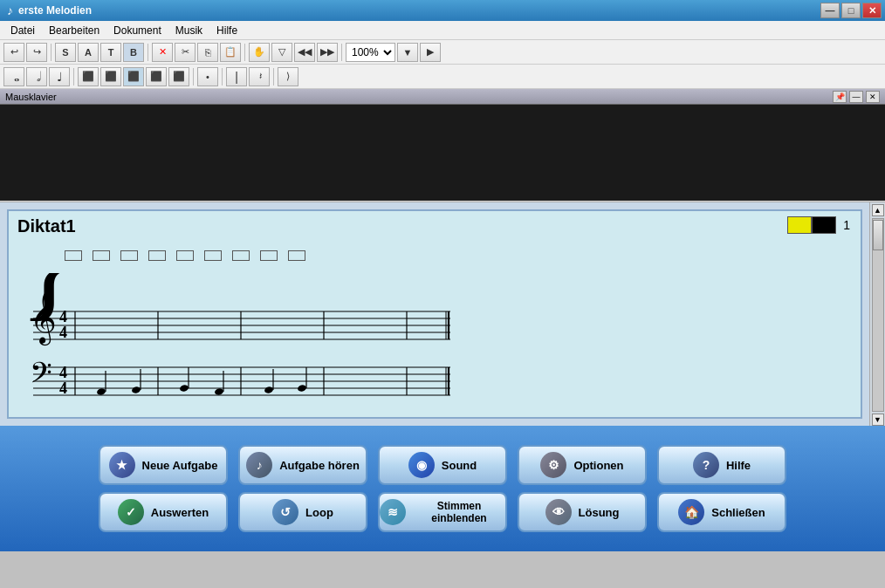 Image resolution: width=885 pixels, height=588 pixels. What do you see at coordinates (162, 52) in the screenshot?
I see `delete-button: ✕` at bounding box center [162, 52].